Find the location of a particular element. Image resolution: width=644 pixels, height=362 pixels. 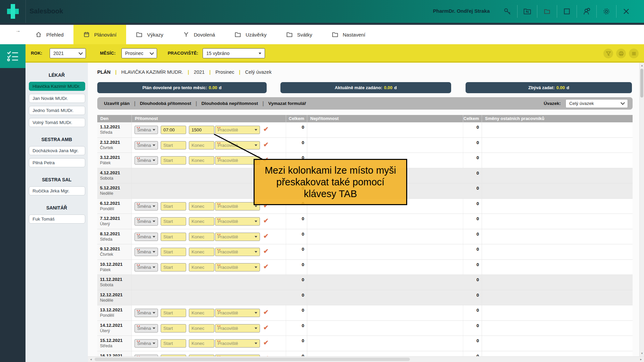

menu-button is located at coordinates (634, 54).